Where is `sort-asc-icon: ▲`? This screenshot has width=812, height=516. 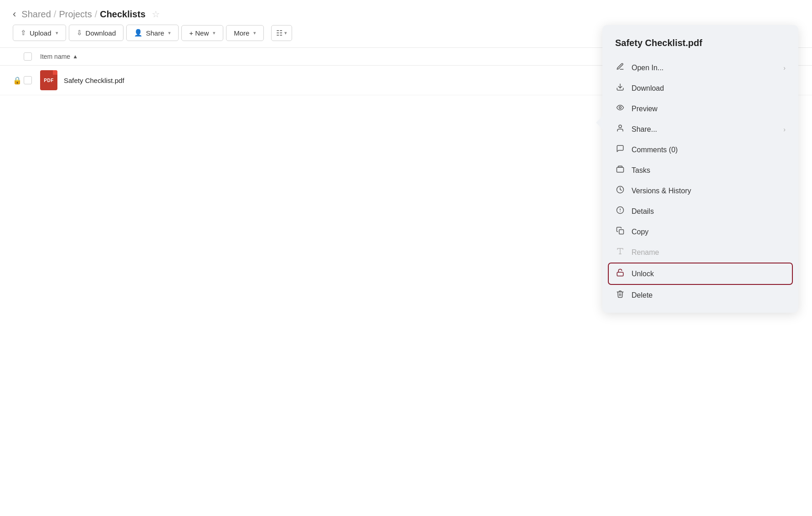
sort-asc-icon: ▲ is located at coordinates (75, 57).